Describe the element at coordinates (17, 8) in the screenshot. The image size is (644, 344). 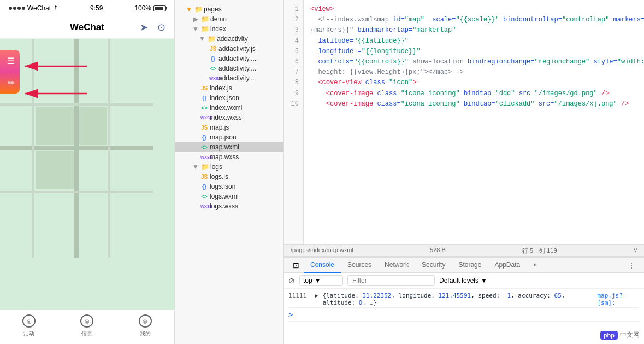
I see `signal-dots` at that location.